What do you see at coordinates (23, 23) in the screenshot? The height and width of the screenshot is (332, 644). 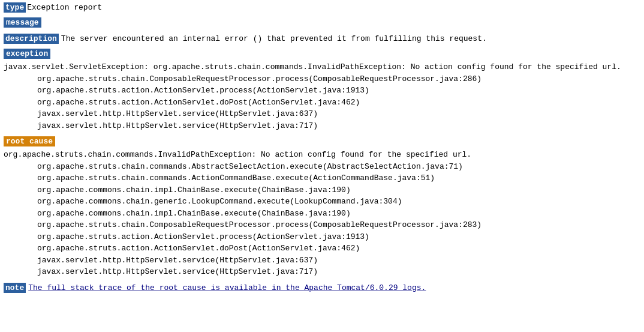 I see `message-label: message` at bounding box center [23, 23].